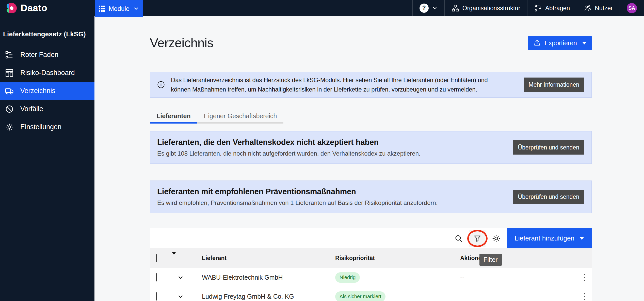  Describe the element at coordinates (554, 85) in the screenshot. I see `more-info-button: Mehr Informationen` at that location.